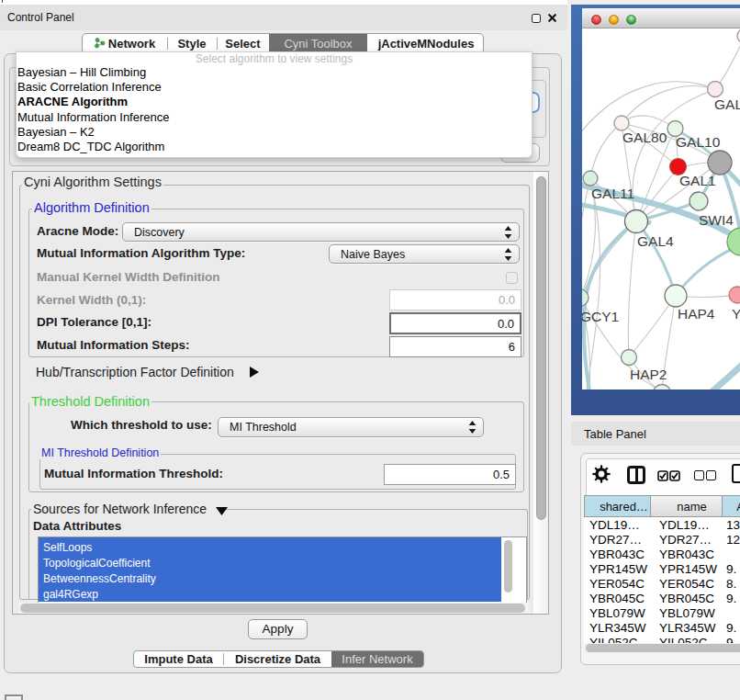  I want to click on svg-text: SWI4, so click(716, 220).